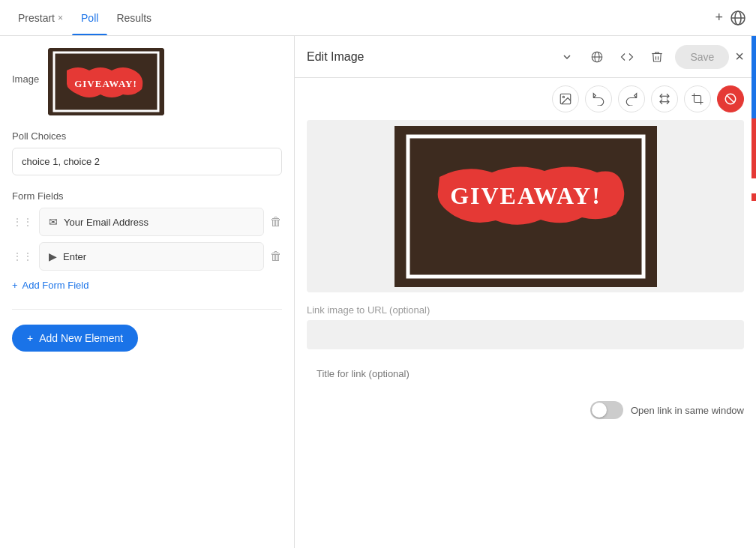  Describe the element at coordinates (134, 18) in the screenshot. I see `tab-results-label: Results` at that location.